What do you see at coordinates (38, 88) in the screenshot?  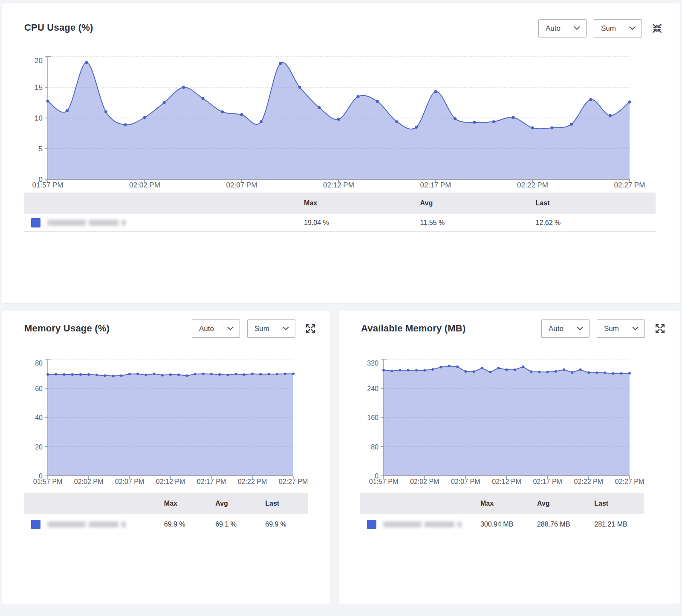 I see `svg-text: 15` at bounding box center [38, 88].